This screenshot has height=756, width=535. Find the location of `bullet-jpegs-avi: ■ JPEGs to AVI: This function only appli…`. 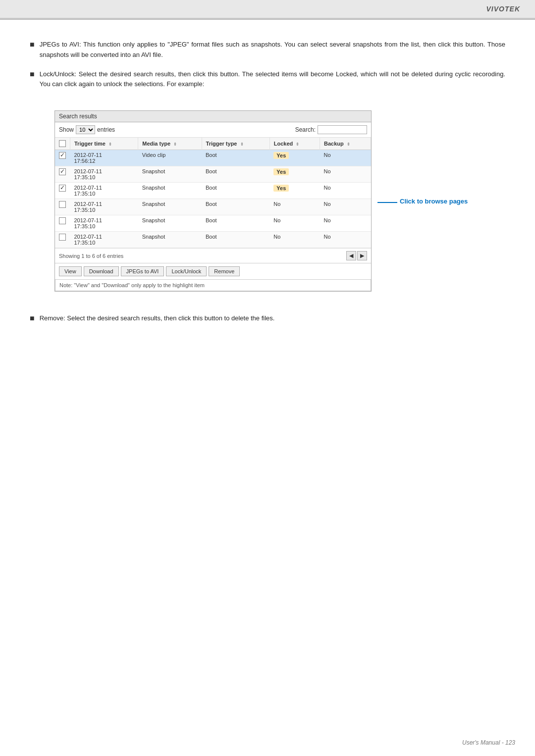

bullet-jpegs-avi: ■ JPEGs to AVI: This function only appli… is located at coordinates (268, 50).